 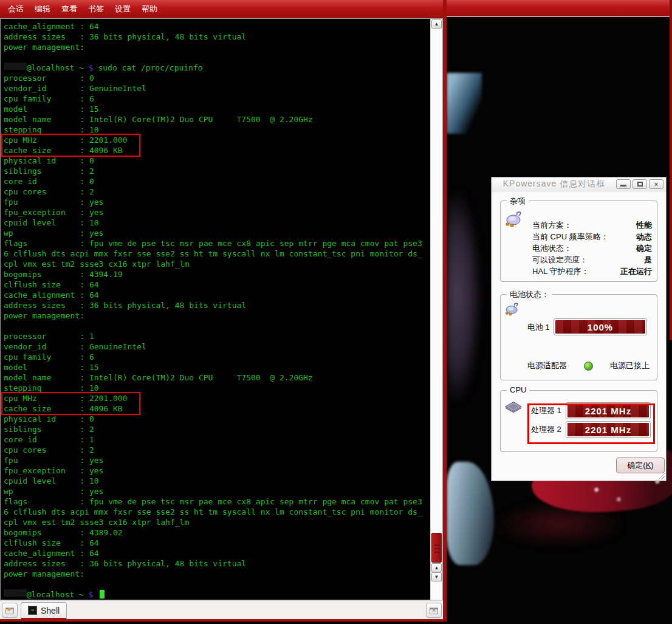 What do you see at coordinates (217, 68) in the screenshot?
I see `terminal-line: @localhost ~ $ sudo cat /proc/cpuinfo` at bounding box center [217, 68].